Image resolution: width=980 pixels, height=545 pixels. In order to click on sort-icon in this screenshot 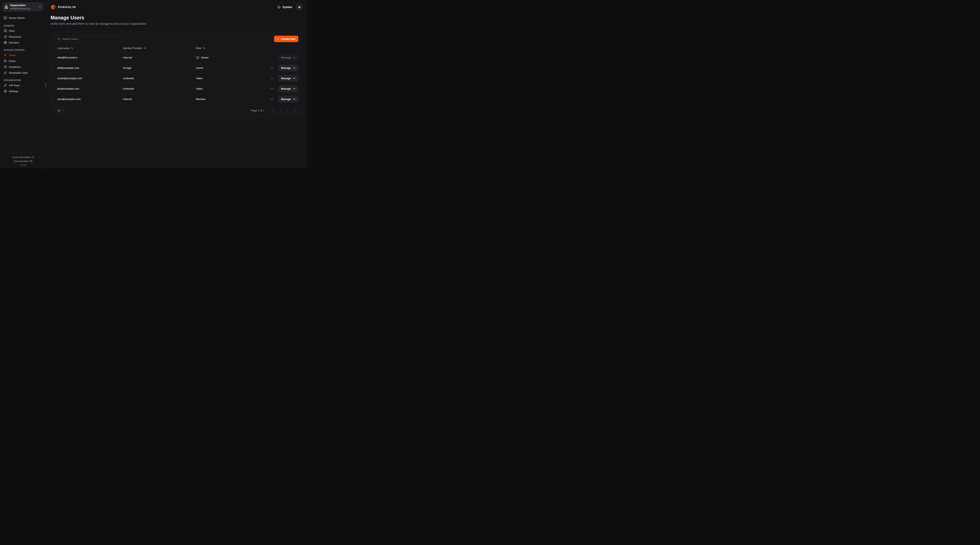, I will do `click(145, 48)`.